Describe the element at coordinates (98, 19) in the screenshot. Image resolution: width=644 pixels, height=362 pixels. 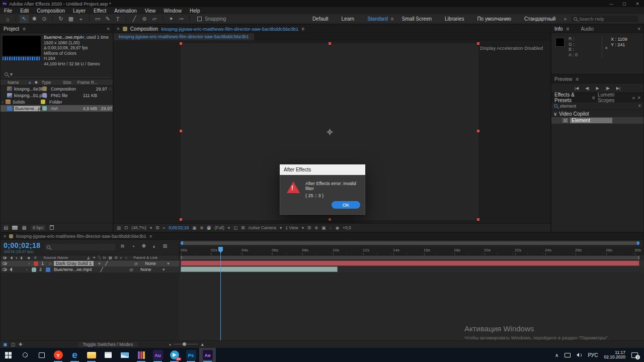
I see `shape-tool-icon: ▭` at that location.